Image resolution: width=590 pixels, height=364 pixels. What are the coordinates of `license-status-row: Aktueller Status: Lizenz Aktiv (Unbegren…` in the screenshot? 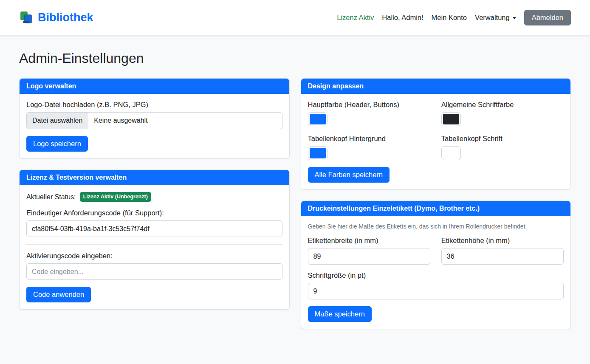 It's located at (155, 197).